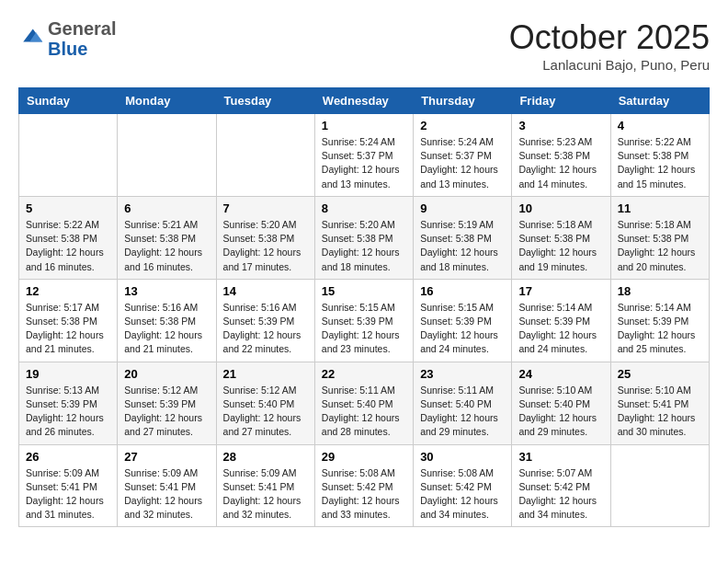  Describe the element at coordinates (266, 456) in the screenshot. I see `day-number: 28` at that location.